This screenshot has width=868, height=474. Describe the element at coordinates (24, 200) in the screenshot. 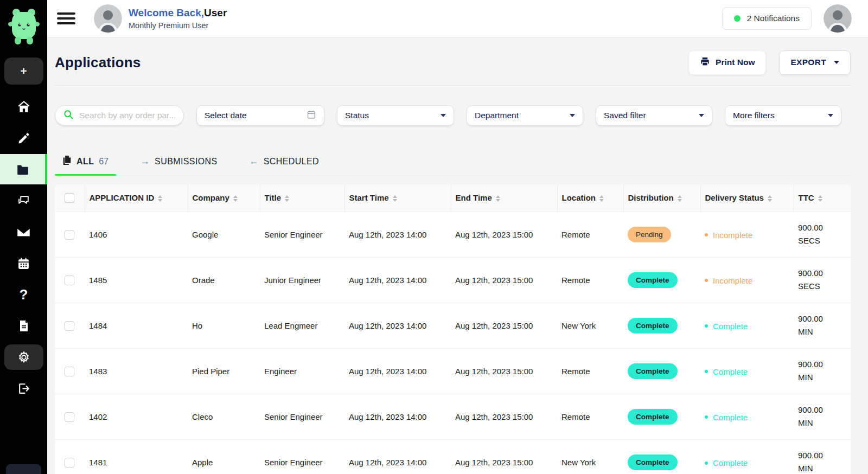

I see `sidebar-item-messages` at that location.